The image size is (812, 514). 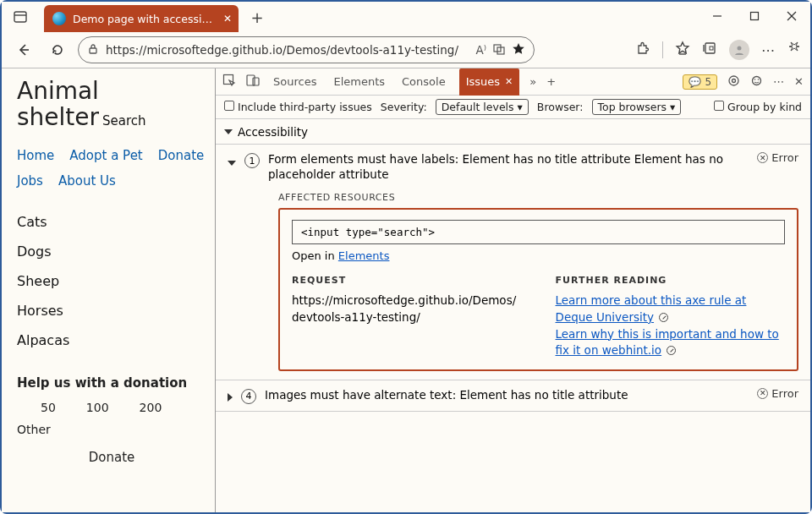 I want to click on issue-row: 1 Form elements must have labels: Elemen…, so click(x=513, y=167).